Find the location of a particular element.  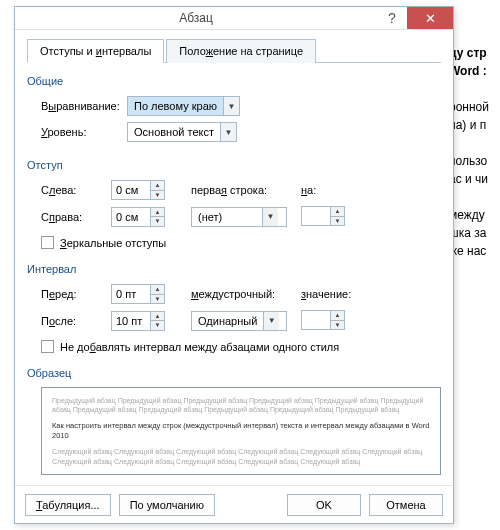

dialog-title: Абзац is located at coordinates (196, 18).